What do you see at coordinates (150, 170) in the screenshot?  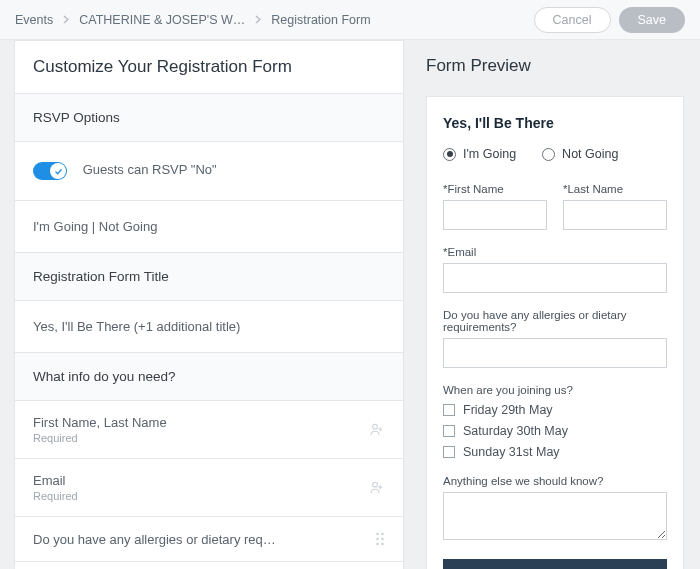 I see `rsvp-no-toggle-label: Guests can RSVP "No"` at bounding box center [150, 170].